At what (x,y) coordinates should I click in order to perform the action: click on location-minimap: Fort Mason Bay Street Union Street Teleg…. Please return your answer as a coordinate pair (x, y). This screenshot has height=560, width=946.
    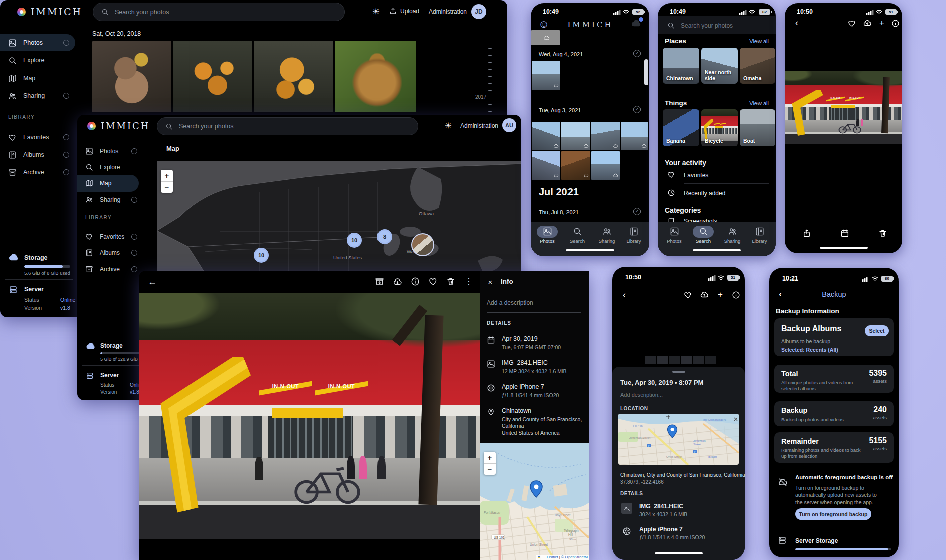
    Looking at the image, I should click on (534, 501).